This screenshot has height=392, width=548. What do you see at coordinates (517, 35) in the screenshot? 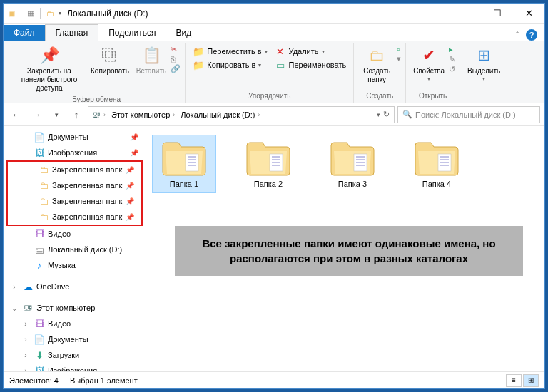
I see `collapse-ribbon-icon: ˆ` at bounding box center [517, 35].